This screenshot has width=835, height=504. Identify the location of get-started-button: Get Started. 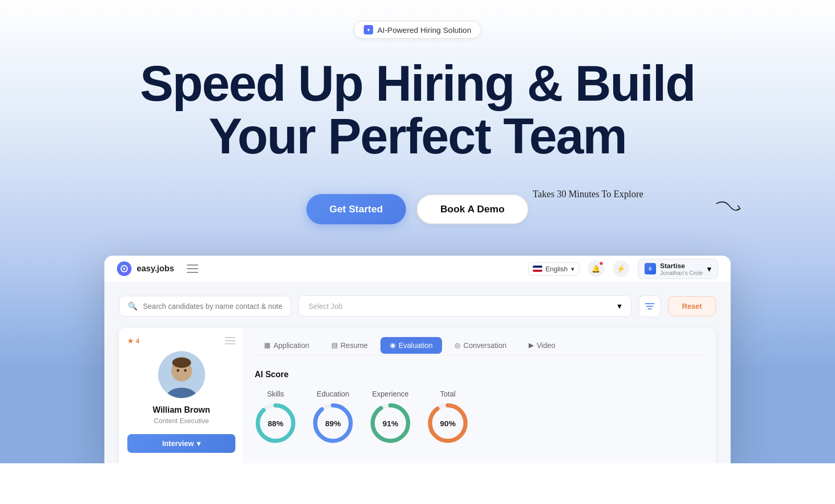
(356, 209).